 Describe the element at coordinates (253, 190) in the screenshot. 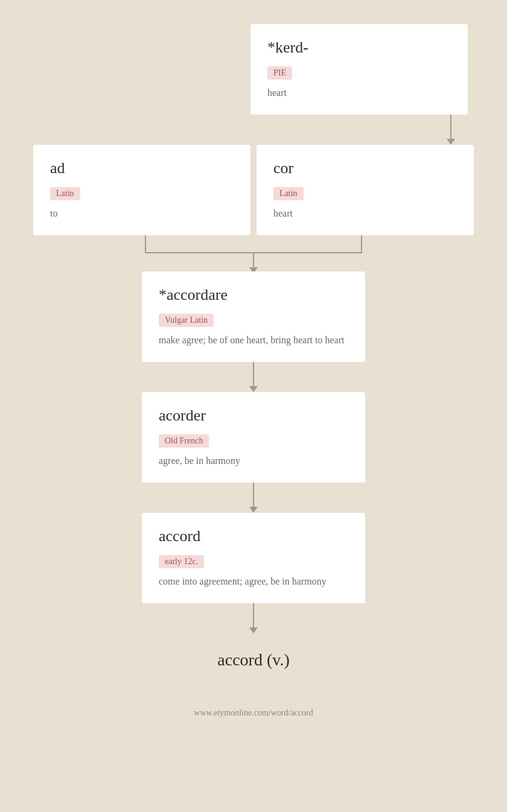

I see `two-col-section: ad Latin to cor Latin heart` at that location.